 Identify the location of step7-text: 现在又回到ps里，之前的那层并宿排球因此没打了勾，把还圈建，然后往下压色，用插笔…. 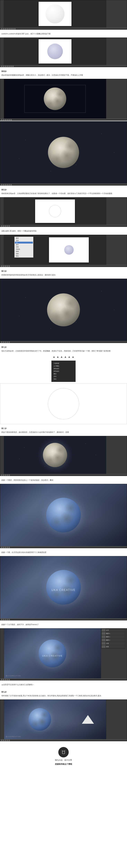
(64, 351).